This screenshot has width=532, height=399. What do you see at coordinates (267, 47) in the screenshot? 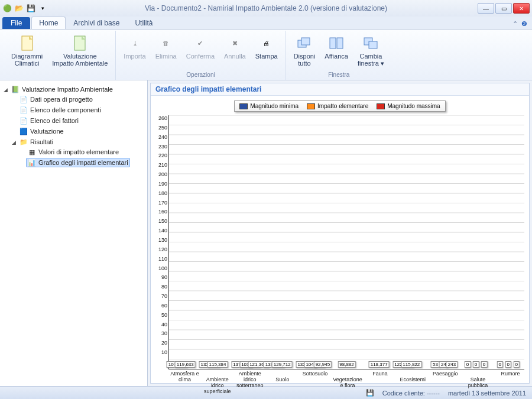
I see `stampa-button: 🖨Stampa` at bounding box center [267, 47].